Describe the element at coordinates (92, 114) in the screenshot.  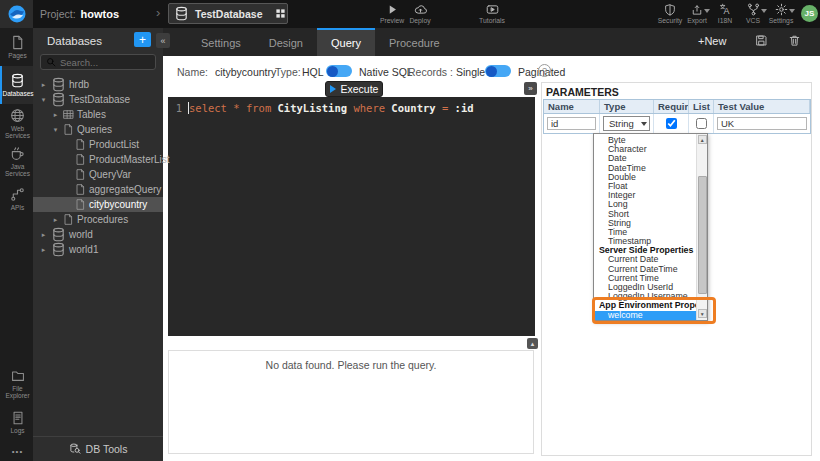
I see `tree-item-label: Tables` at that location.